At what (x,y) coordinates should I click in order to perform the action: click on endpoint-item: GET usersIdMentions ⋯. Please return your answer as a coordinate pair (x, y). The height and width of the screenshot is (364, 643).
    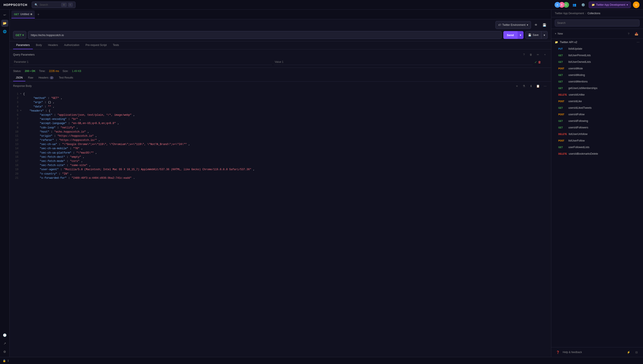
    Looking at the image, I should click on (597, 82).